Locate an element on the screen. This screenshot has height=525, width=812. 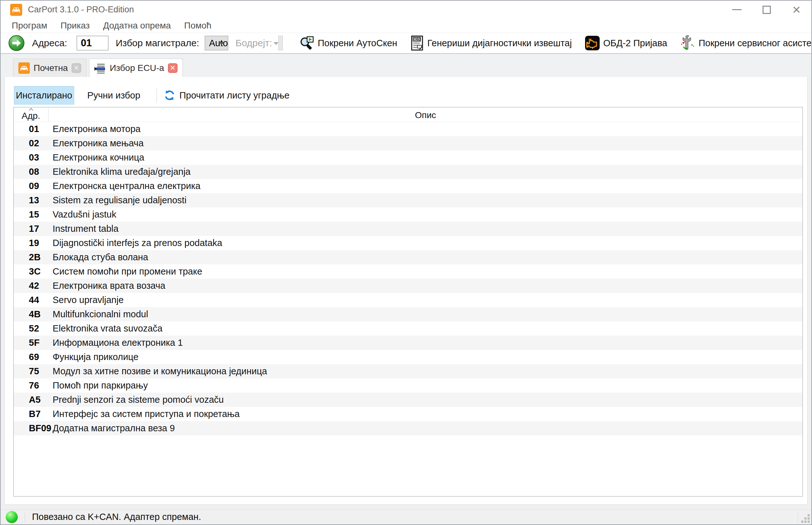
close-button: ✕ is located at coordinates (796, 10).